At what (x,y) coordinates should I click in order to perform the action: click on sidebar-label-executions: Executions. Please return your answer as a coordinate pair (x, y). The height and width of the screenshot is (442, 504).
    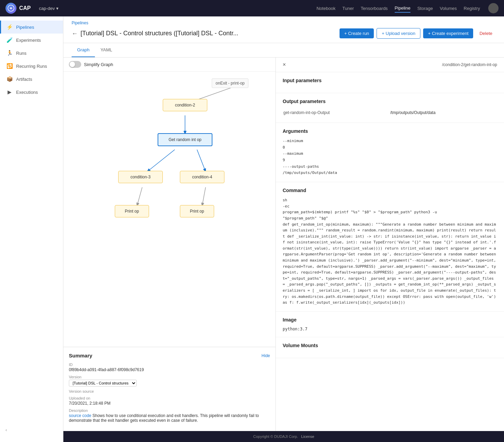
    Looking at the image, I should click on (27, 92).